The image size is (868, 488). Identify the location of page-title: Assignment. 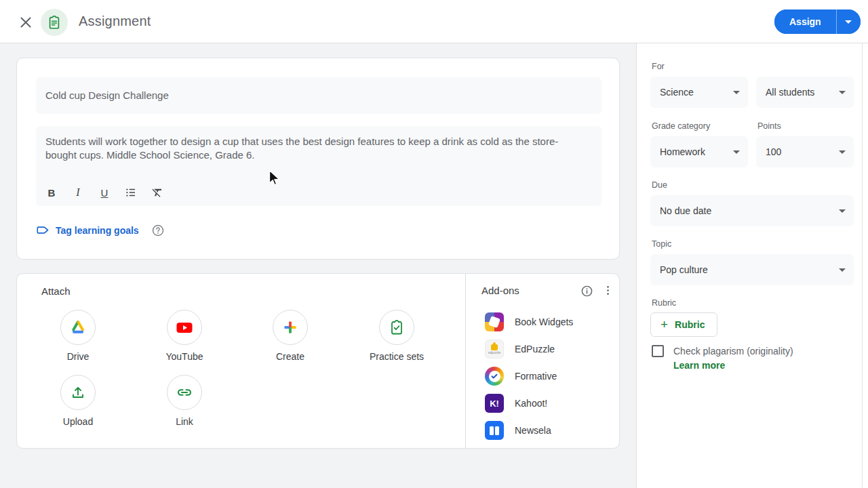
(115, 22).